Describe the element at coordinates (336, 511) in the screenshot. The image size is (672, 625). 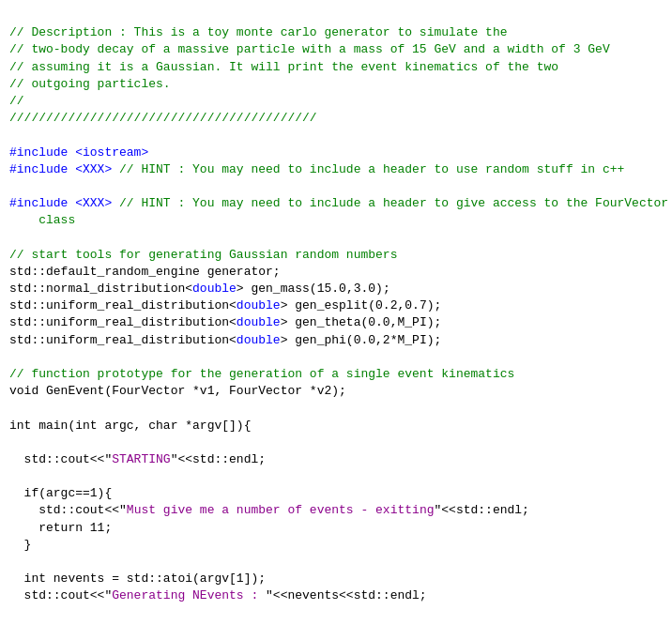
I see `code-line: std::cout<<"Must give me a number of eve…` at that location.